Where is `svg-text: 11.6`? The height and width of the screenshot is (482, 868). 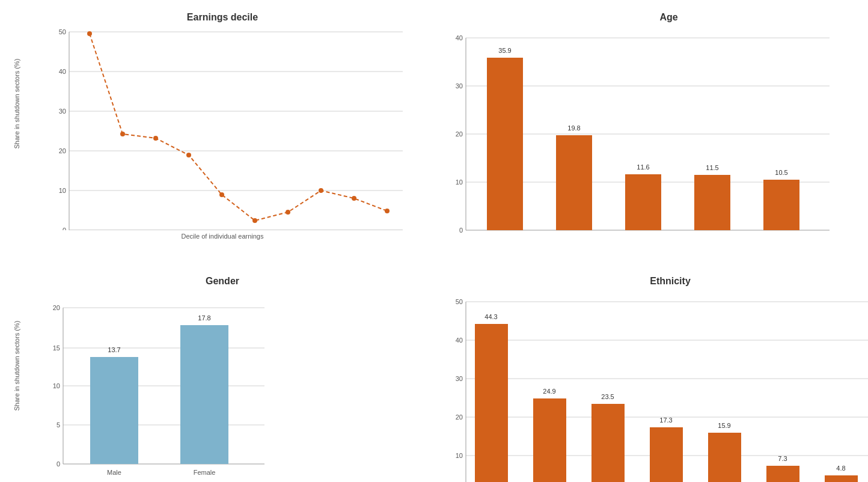 svg-text: 11.6 is located at coordinates (643, 167).